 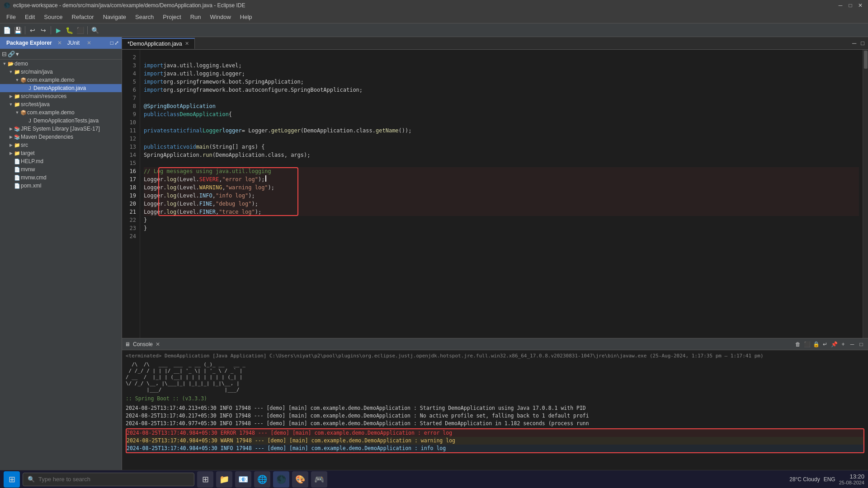 I want to click on sidebar-tree-item: 📄HELP.md, so click(x=61, y=161).